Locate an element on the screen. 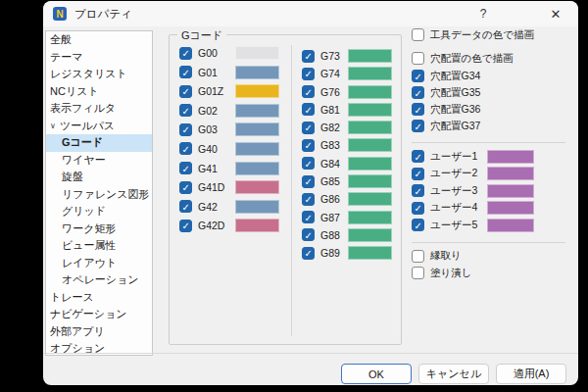 The height and width of the screenshot is (392, 588). outline-option-checkbox is located at coordinates (417, 257).